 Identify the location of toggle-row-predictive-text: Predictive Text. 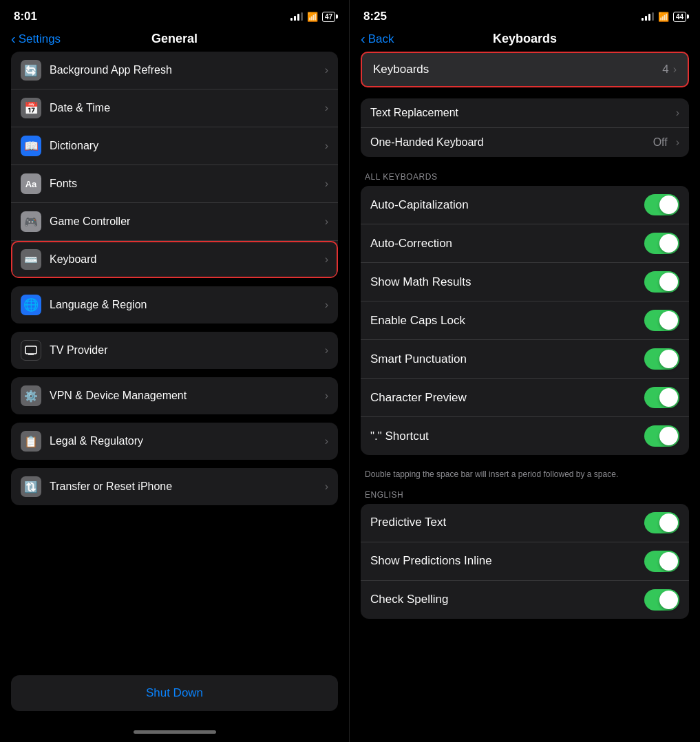
(524, 523).